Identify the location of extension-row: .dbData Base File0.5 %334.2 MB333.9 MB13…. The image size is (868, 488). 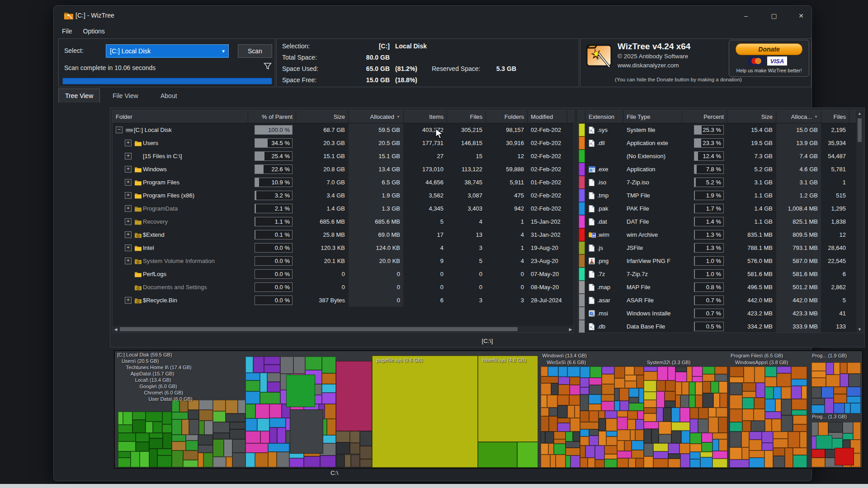
(721, 326).